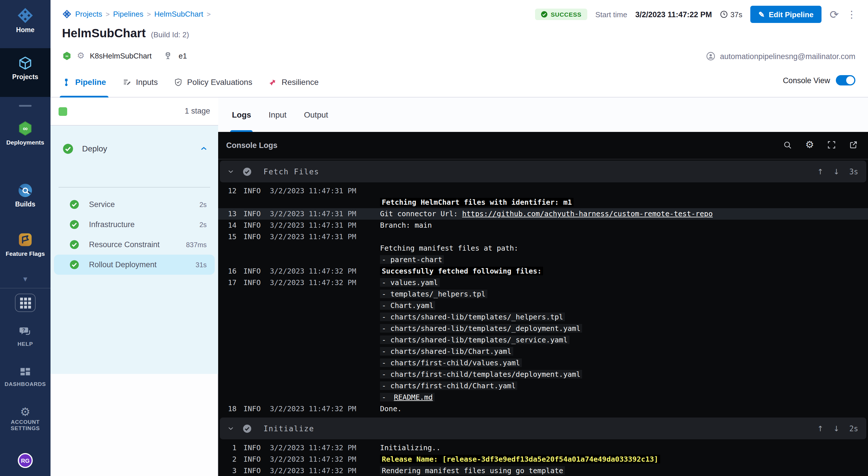 Image resolution: width=868 pixels, height=476 pixels. Describe the element at coordinates (134, 149) in the screenshot. I see `stage-row-deploy: Deploy` at that location.